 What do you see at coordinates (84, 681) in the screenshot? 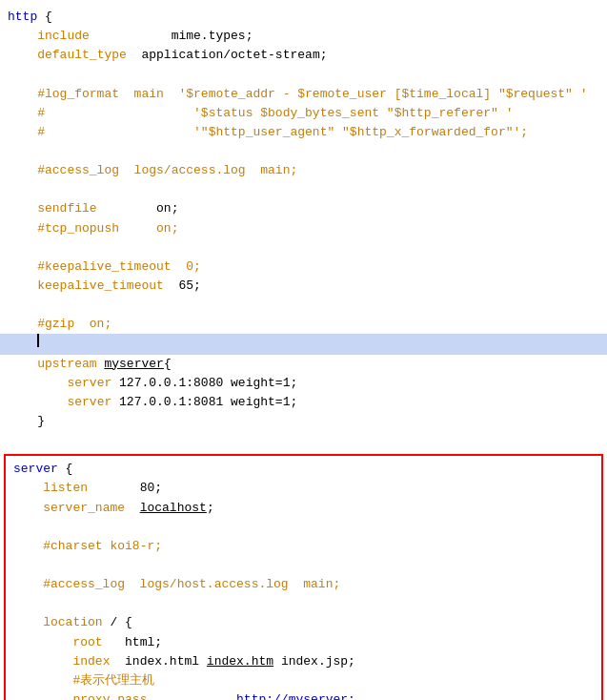
I see `comment-chinese: #表示代理主机` at bounding box center [84, 681].